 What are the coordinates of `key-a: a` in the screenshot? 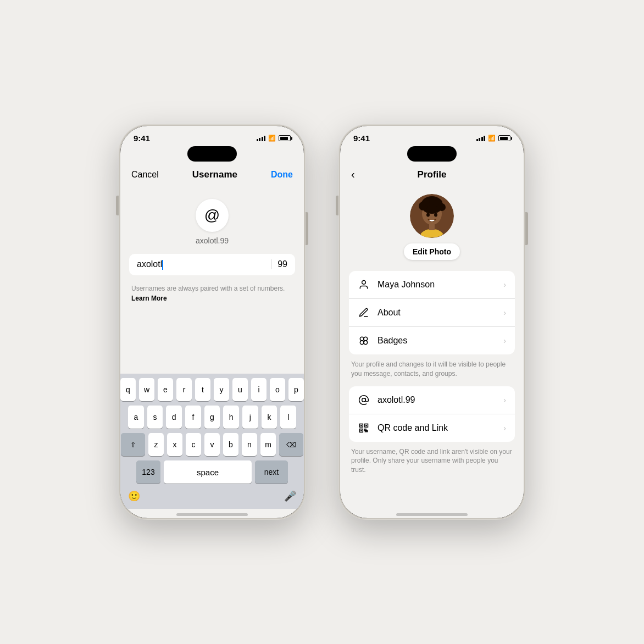 It's located at (136, 417).